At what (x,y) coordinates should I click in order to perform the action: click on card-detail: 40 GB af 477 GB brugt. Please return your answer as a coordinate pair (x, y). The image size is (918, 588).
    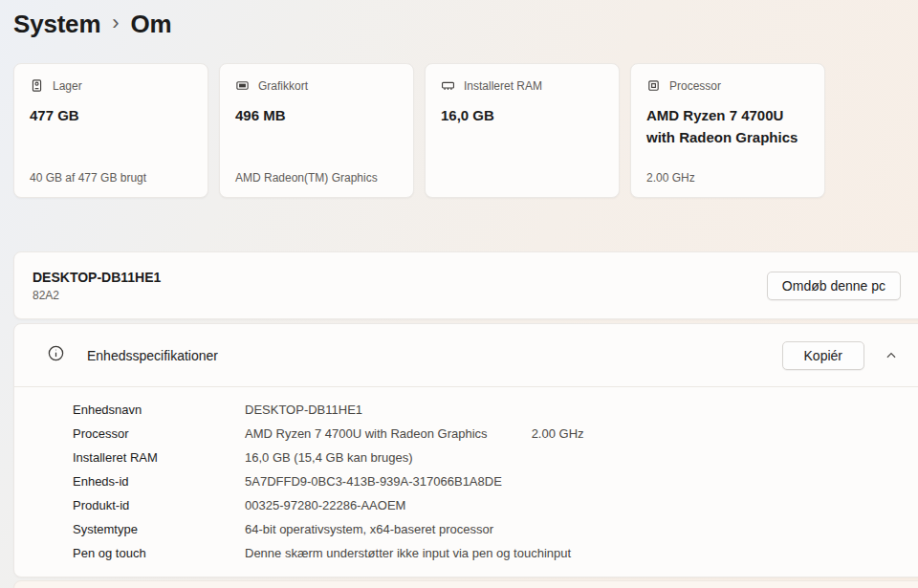
    Looking at the image, I should click on (111, 178).